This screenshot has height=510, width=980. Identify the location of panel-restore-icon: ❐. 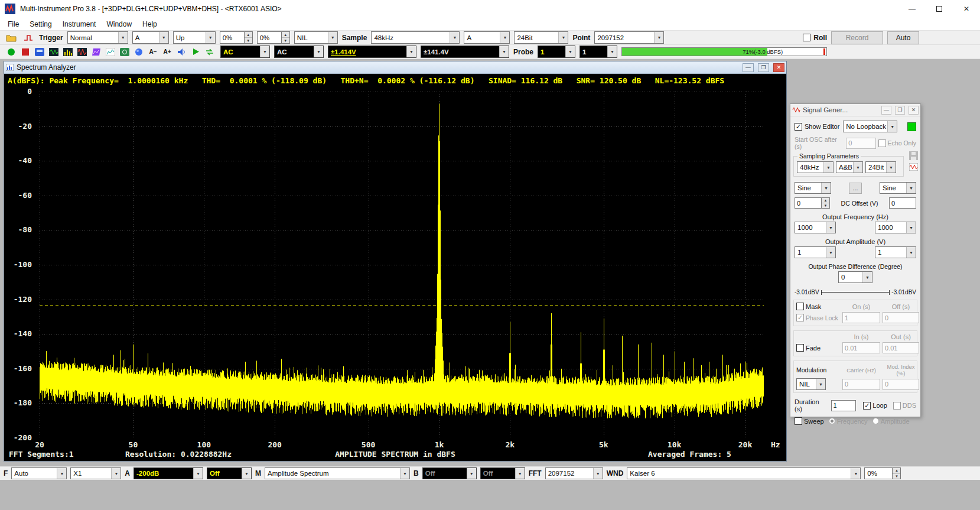
(900, 110).